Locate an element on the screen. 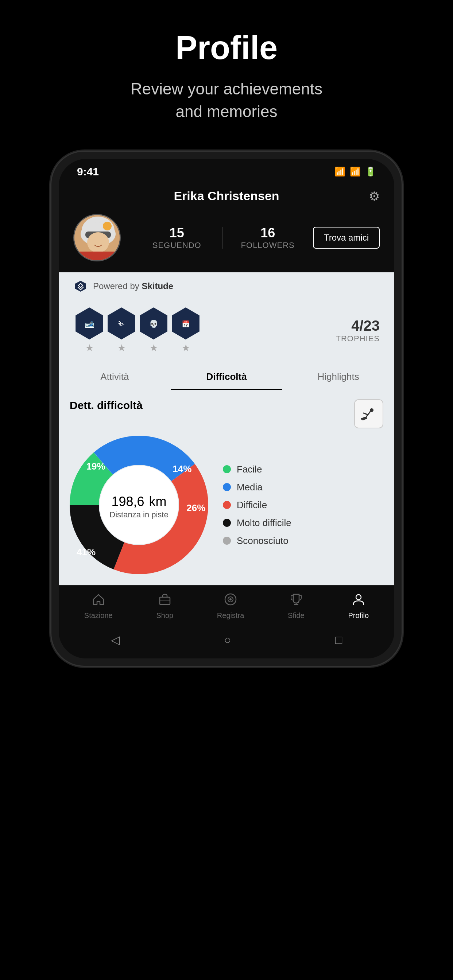 This screenshot has width=453, height=980. donut-center: 198,6 km Distanza in piste is located at coordinates (139, 505).